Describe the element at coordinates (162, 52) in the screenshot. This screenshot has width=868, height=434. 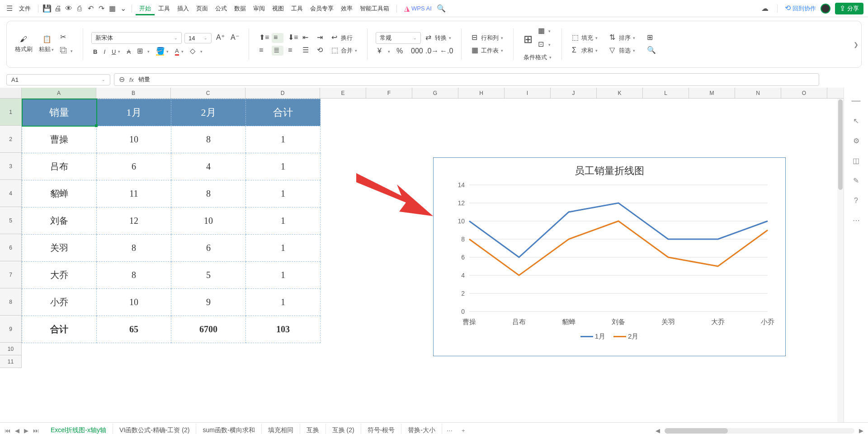
I see `fill-color-button: 🪣▾` at that location.